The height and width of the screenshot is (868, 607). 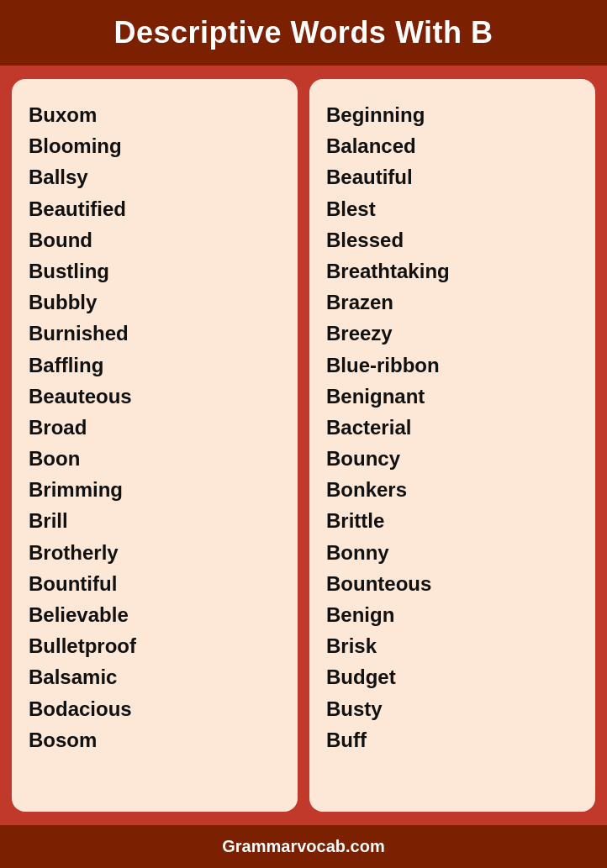 I want to click on list-item: Bountiful, so click(x=155, y=583).